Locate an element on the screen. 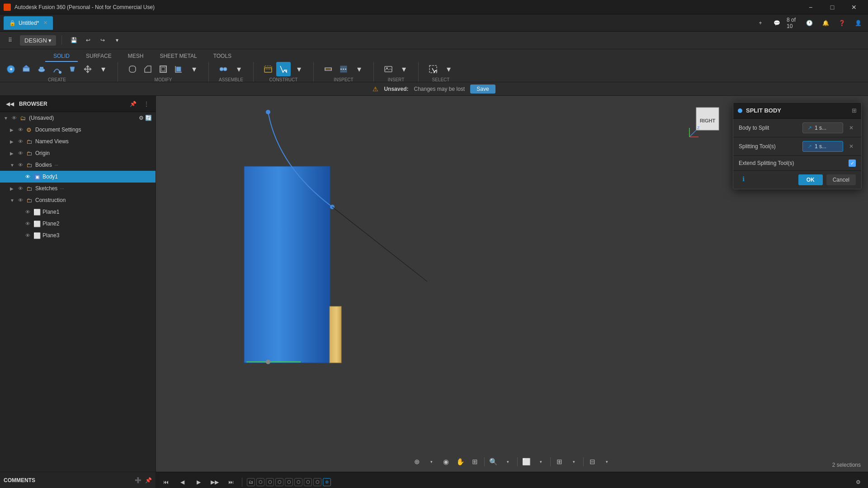 Image resolution: width=868 pixels, height=488 pixels. sidebar-menu-button: ⋮ is located at coordinates (146, 104).